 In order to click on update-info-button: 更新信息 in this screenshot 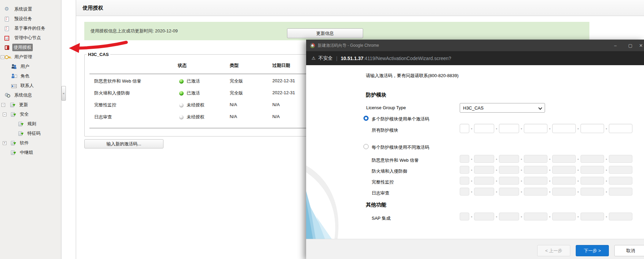, I will do `click(325, 33)`.